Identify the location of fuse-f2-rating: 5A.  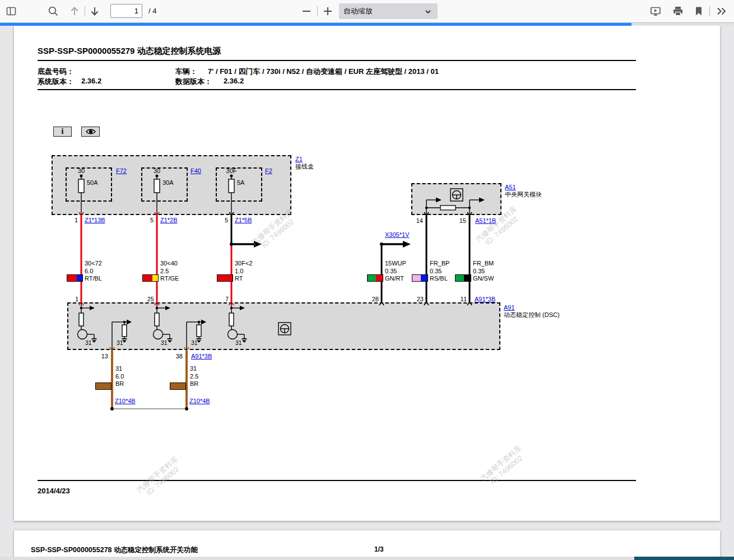
(241, 183).